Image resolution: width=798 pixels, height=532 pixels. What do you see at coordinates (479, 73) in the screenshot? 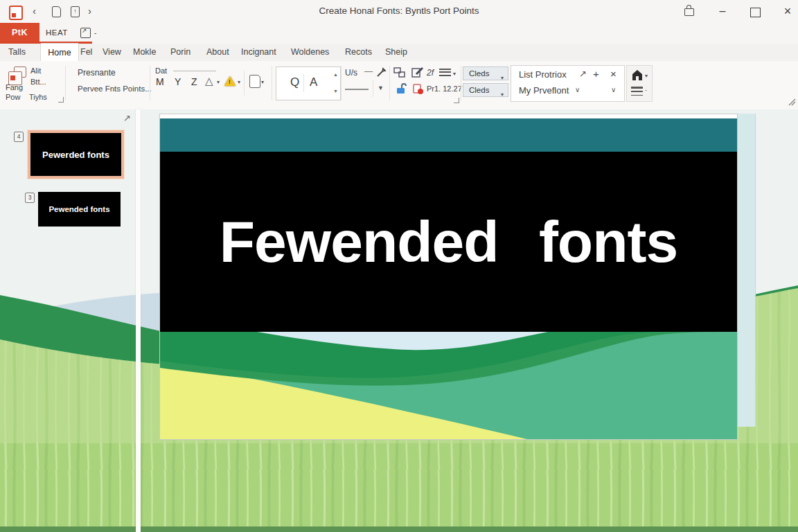
I see `styles-dropdown-1-label: Cleds` at bounding box center [479, 73].